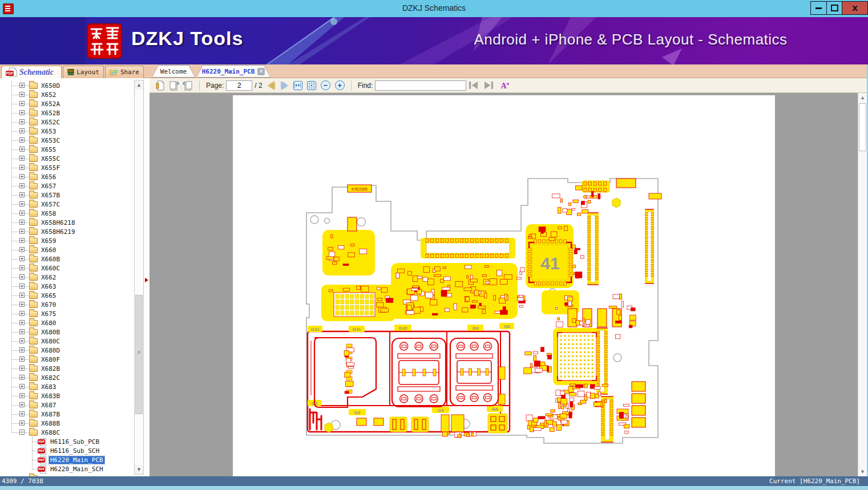 This screenshot has width=868, height=490. Describe the element at coordinates (272, 86) in the screenshot. I see `previous-page-button` at that location.